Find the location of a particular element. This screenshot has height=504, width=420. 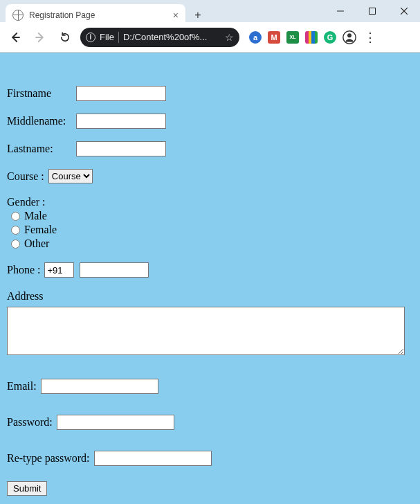

phone-prefix-input is located at coordinates (60, 270).